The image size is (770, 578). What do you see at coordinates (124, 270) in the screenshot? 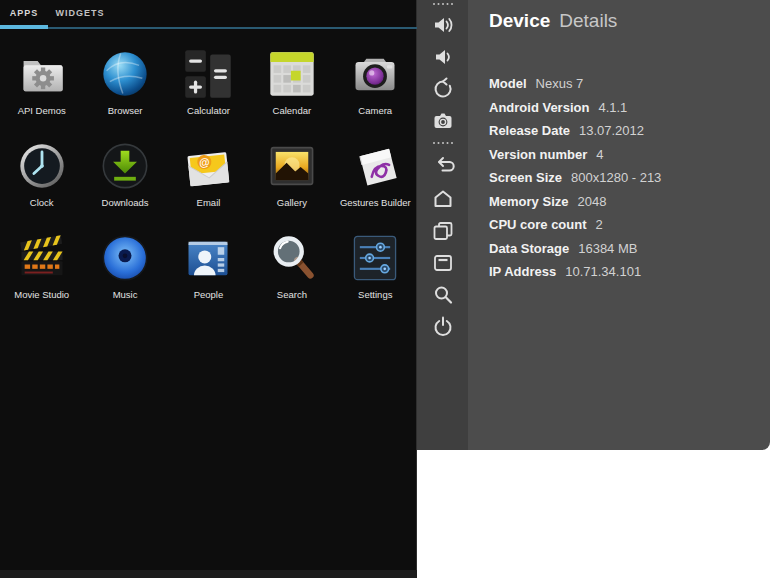
I see `app-music: Music` at bounding box center [124, 270].